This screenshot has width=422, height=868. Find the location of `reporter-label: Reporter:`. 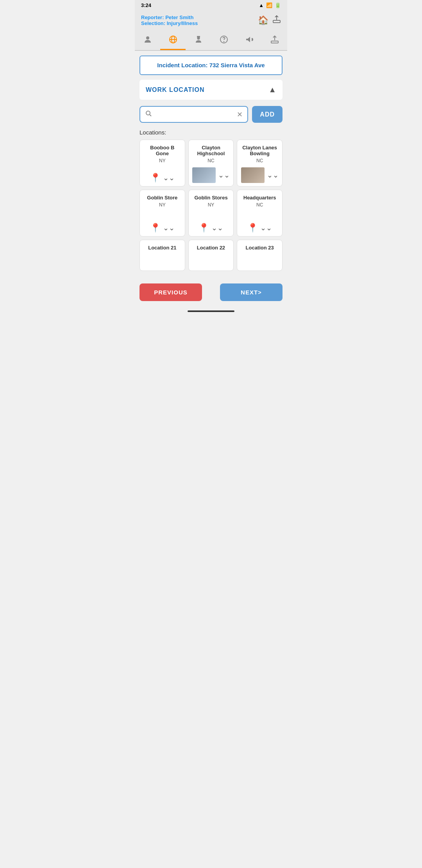

reporter-label: Reporter: is located at coordinates (152, 17).